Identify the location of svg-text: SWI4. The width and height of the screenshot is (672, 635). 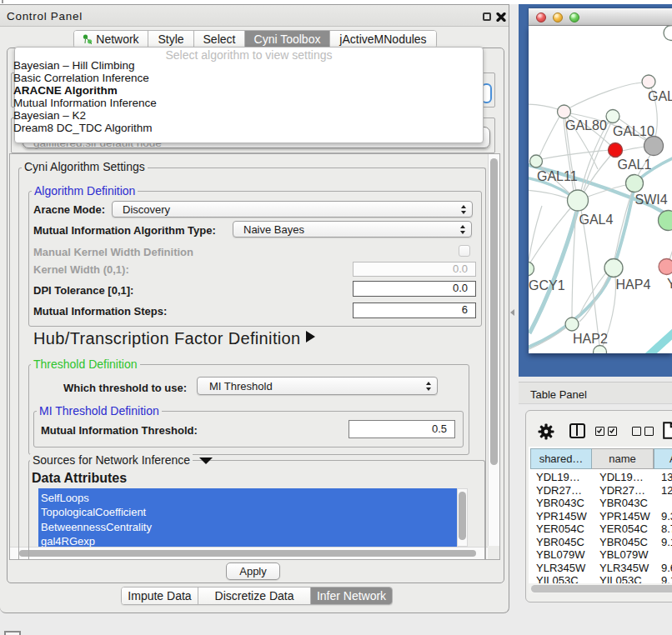
(652, 200).